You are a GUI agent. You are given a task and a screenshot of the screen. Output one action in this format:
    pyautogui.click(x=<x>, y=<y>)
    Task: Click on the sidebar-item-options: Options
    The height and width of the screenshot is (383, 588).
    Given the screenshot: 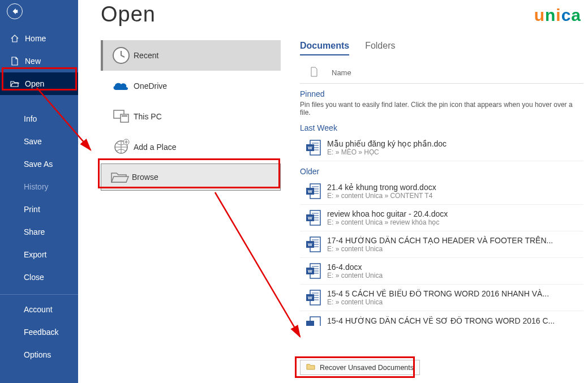 What is the action you would take?
    pyautogui.click(x=39, y=355)
    